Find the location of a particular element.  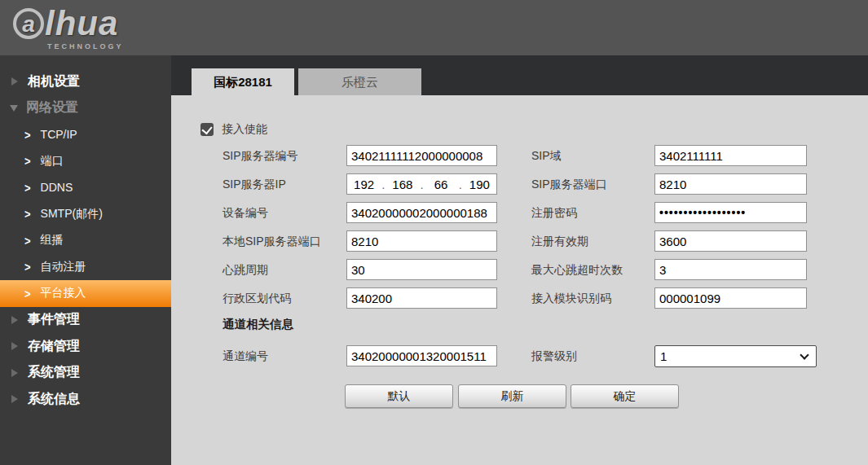

sidebar-item-port: > 端口 is located at coordinates (86, 161).